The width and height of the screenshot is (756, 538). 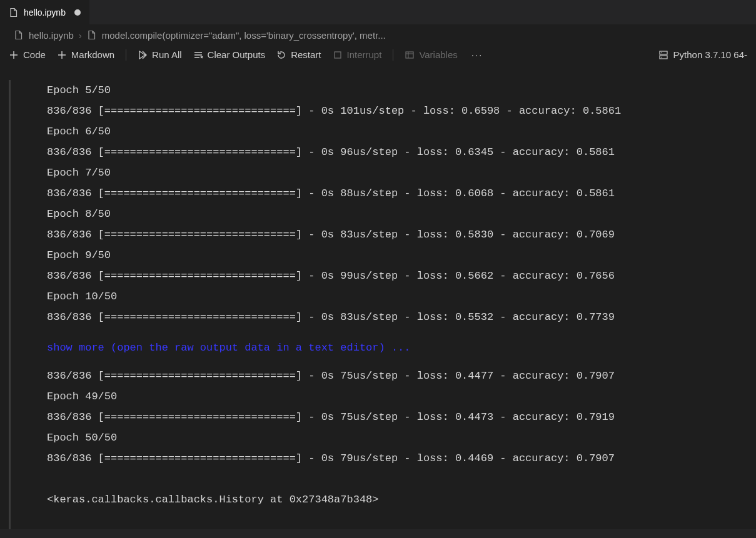 What do you see at coordinates (703, 55) in the screenshot?
I see `kernel-picker: Python 3.7.10 64-` at bounding box center [703, 55].